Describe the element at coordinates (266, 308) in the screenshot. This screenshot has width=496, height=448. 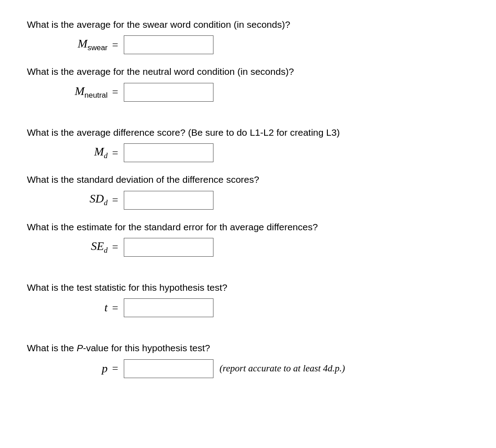
I see `q6-formula-row: t =` at that location.